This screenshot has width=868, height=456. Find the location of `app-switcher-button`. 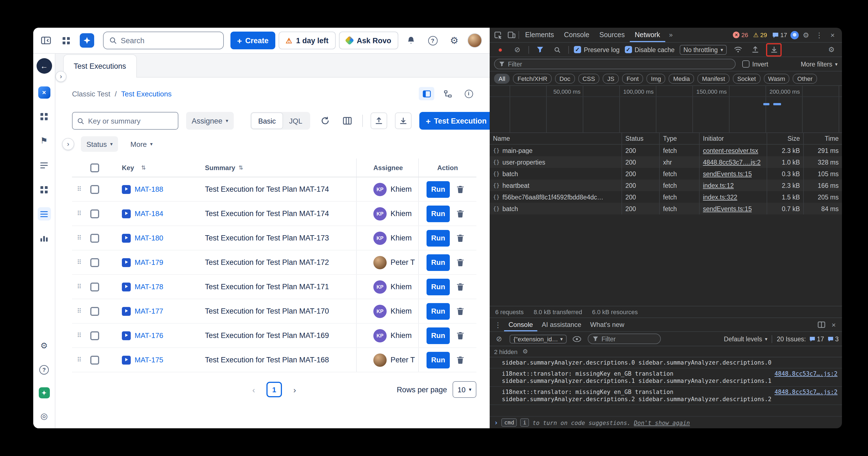

app-switcher-button is located at coordinates (66, 40).